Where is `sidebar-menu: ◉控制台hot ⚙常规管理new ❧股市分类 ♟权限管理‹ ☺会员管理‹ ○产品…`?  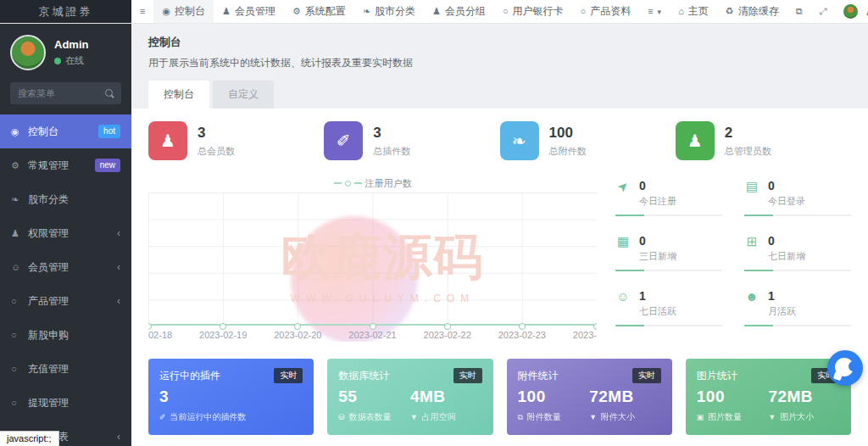 sidebar-menu: ◉控制台hot ⚙常规管理new ❧股市分类 ♟权限管理‹ ☺会员管理‹ ○产品… is located at coordinates (66, 280).